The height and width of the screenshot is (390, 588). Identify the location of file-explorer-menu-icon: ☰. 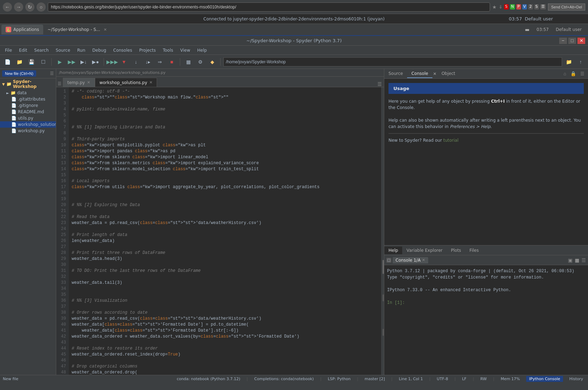
(52, 73).